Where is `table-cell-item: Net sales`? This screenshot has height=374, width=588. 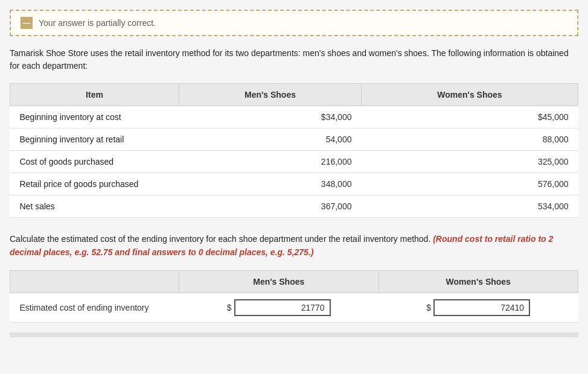
table-cell-item: Net sales is located at coordinates (95, 206).